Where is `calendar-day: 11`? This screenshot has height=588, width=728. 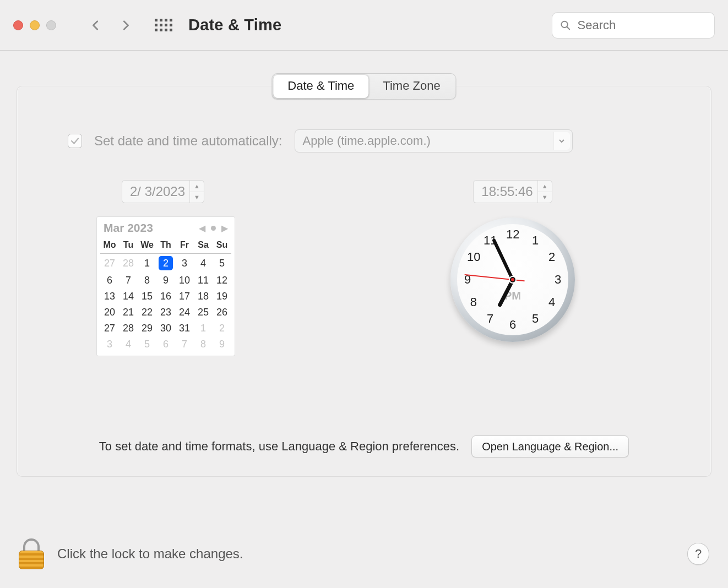
calendar-day: 11 is located at coordinates (203, 281).